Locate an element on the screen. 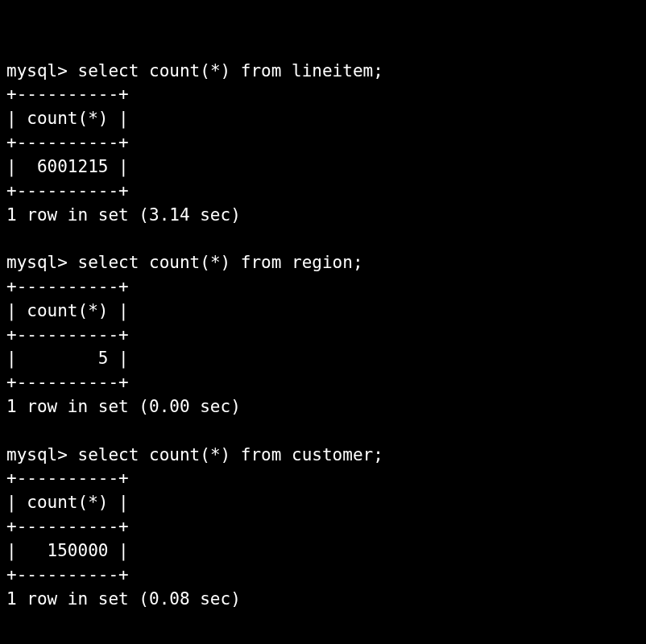 The width and height of the screenshot is (646, 644). table-row: | 6001215 | is located at coordinates (68, 167).